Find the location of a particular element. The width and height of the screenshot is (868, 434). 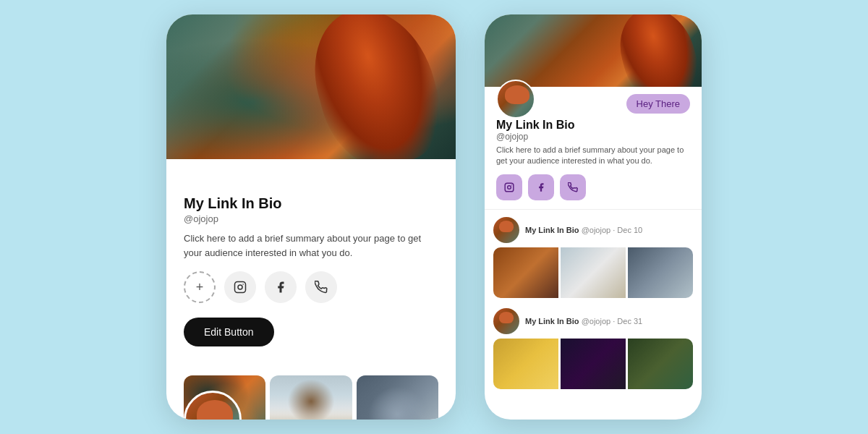

profile-name-left: My Link In Bio is located at coordinates (311, 204).